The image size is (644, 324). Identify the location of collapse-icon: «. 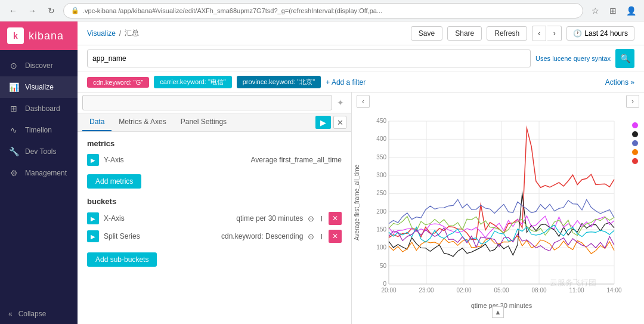
(11, 314).